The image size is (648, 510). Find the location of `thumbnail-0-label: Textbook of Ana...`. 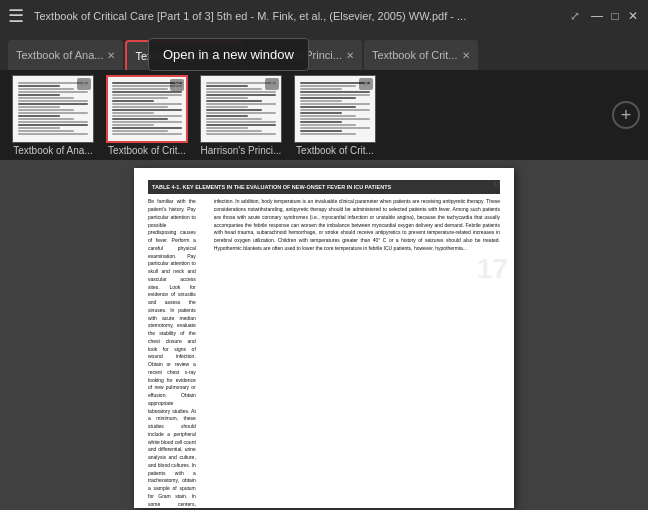

thumbnail-0-label: Textbook of Ana... is located at coordinates (53, 150).